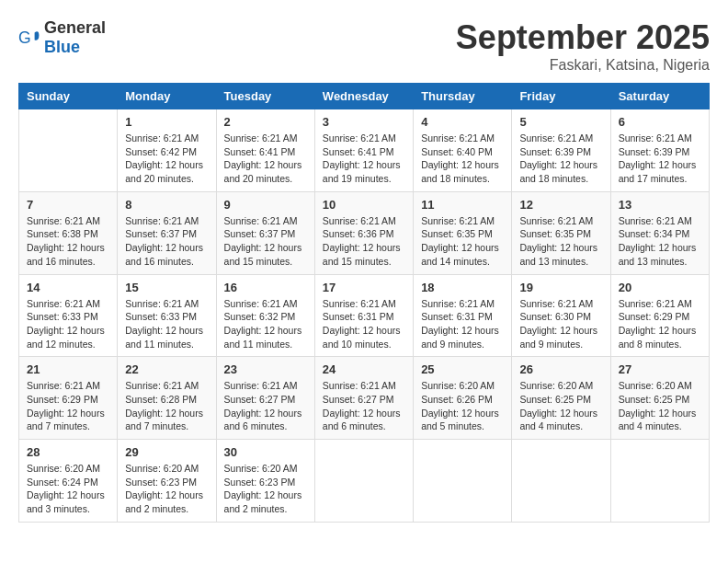 The height and width of the screenshot is (563, 728). Describe the element at coordinates (265, 481) in the screenshot. I see `calendar-cell: 30Sunrise: 6:20 AM Sunset: 6:23 PM Dayli…` at that location.